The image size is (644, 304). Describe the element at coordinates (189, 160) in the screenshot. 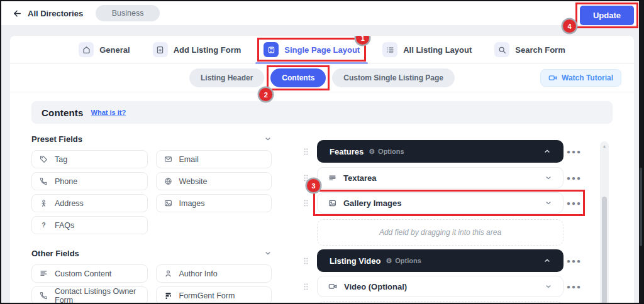

I see `field-chip-label: Email` at that location.